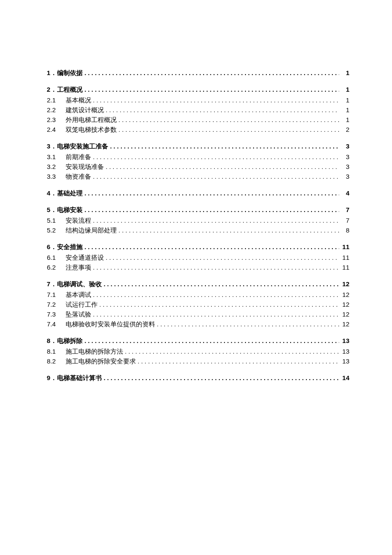  What do you see at coordinates (196, 352) in the screenshot?
I see `toc-subsection-row: 8.1施工电梯的拆除方法13` at bounding box center [196, 352].